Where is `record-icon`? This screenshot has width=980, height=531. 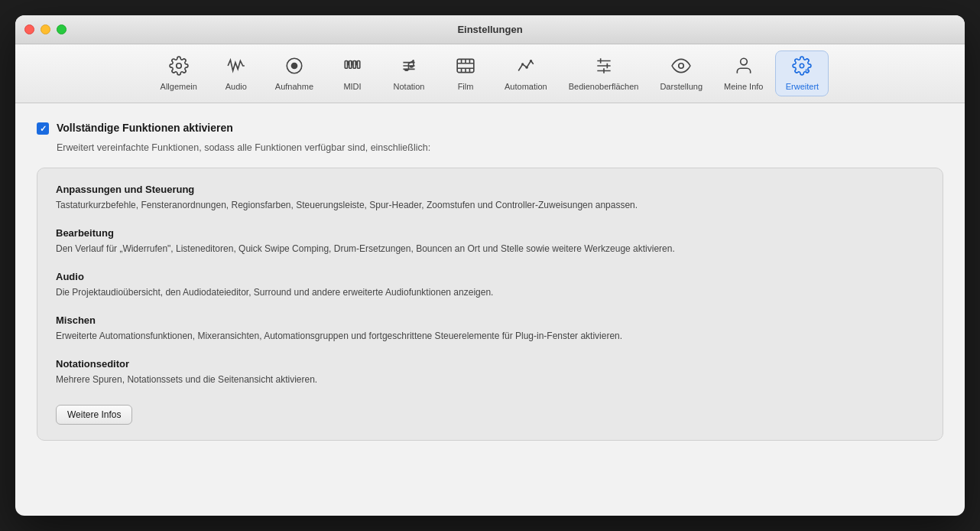
record-icon is located at coordinates (294, 67).